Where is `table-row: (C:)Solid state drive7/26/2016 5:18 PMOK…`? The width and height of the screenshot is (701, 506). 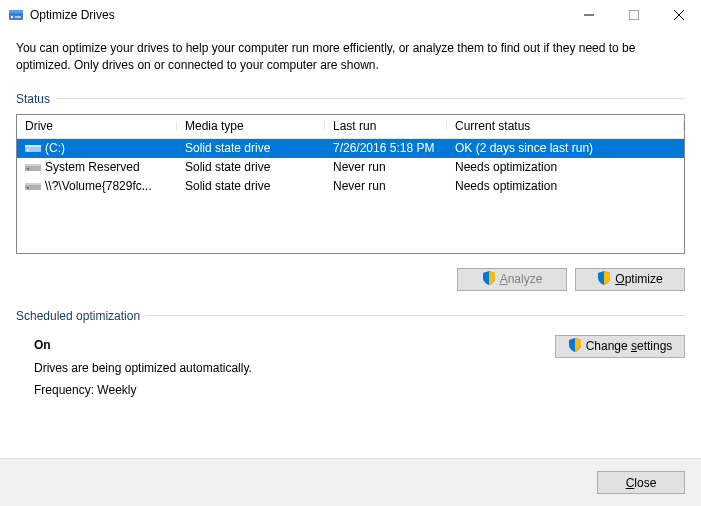
table-row: (C:)Solid state drive7/26/2016 5:18 PMOK… is located at coordinates (350, 148).